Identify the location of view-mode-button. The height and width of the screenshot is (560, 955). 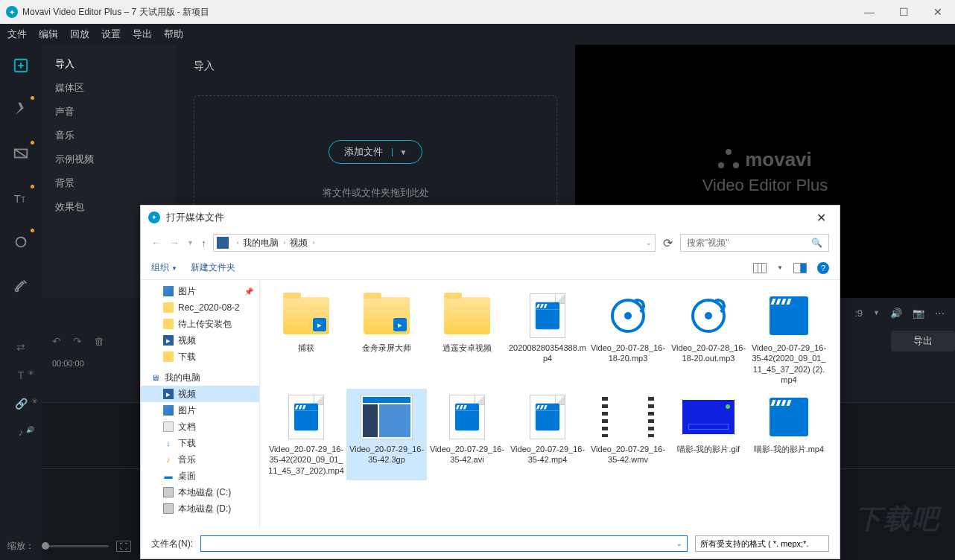
(760, 268).